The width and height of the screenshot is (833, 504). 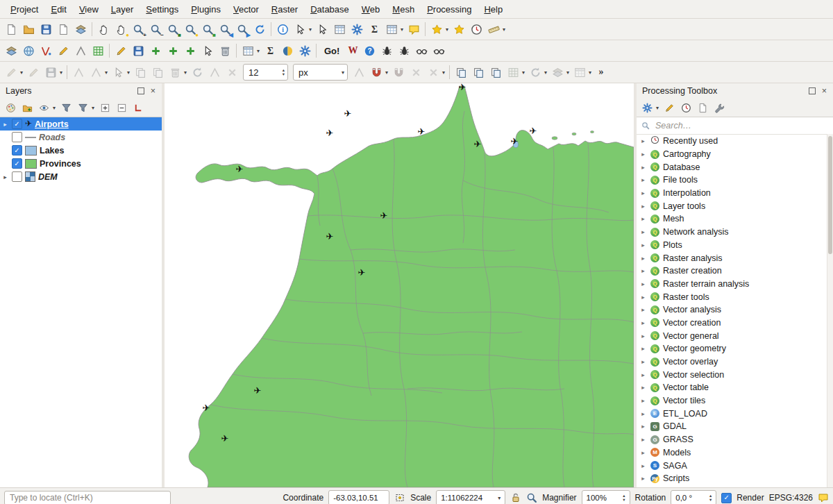 I want to click on attribute-tools-button, so click(x=392, y=29).